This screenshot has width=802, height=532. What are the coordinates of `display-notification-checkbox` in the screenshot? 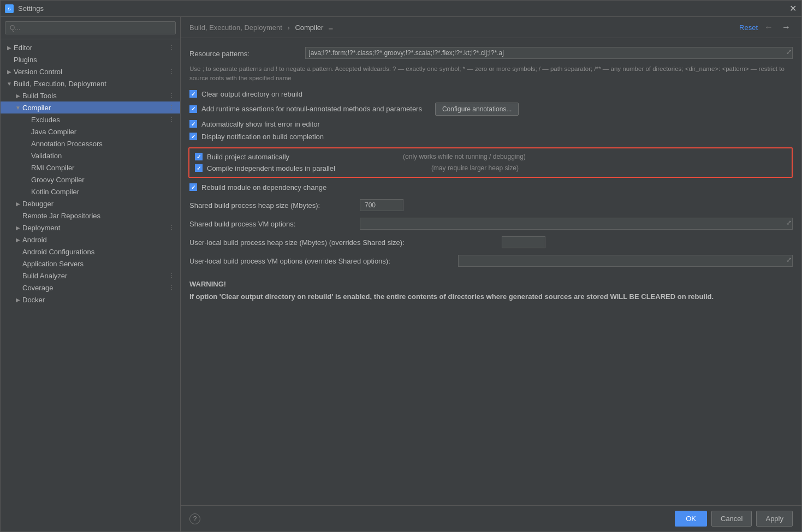 It's located at (193, 136).